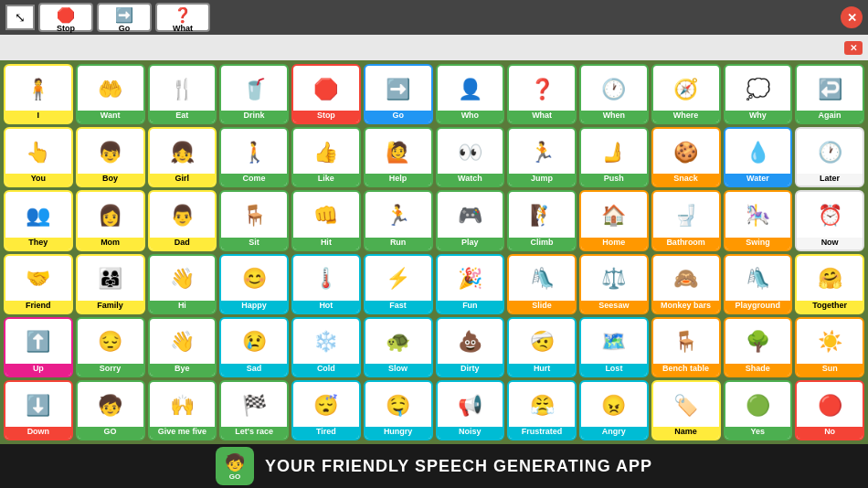  Describe the element at coordinates (183, 347) in the screenshot. I see `vocabulary-card: 👋Bye` at that location.